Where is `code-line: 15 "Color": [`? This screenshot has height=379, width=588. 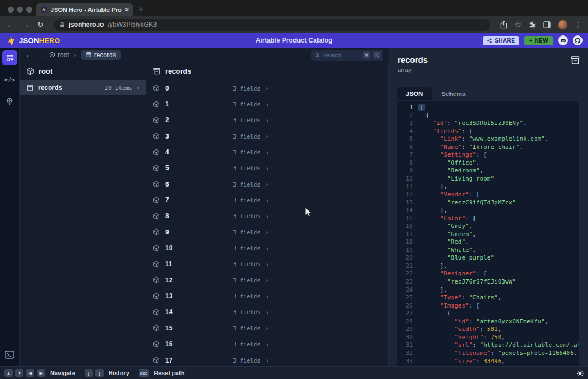 code-line: 15 "Color": [ is located at coordinates (488, 219).